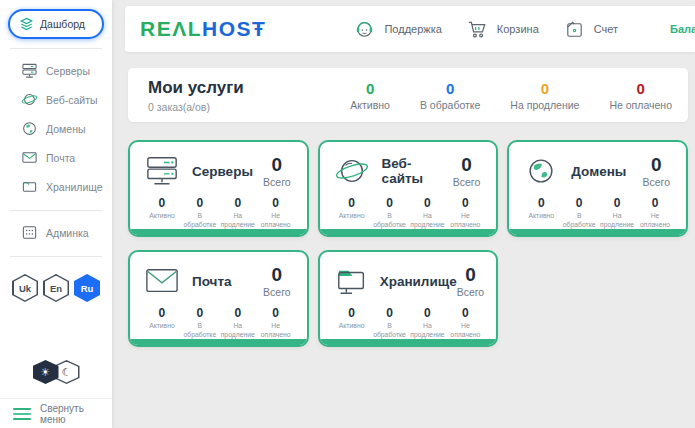 The width and height of the screenshot is (695, 428). What do you see at coordinates (56, 288) in the screenshot?
I see `language-switcher: Uk En Ru` at bounding box center [56, 288].